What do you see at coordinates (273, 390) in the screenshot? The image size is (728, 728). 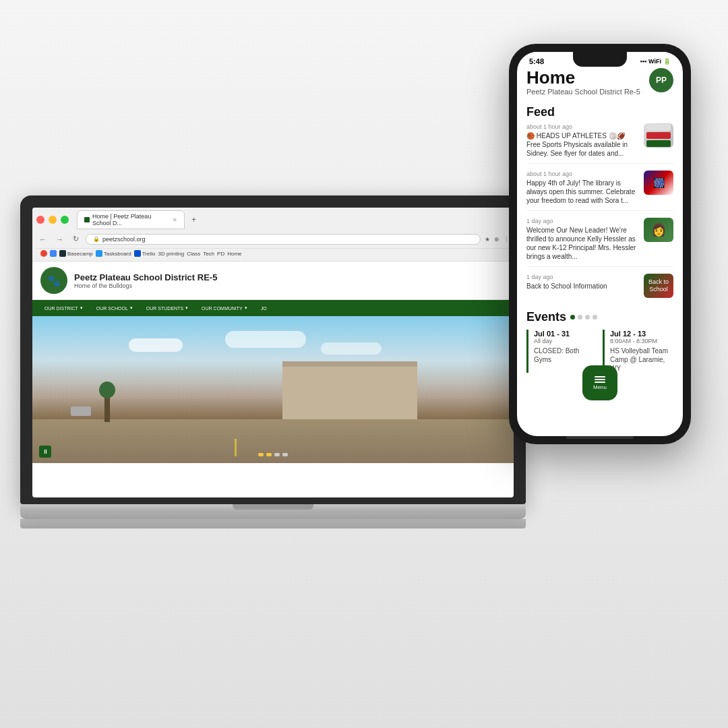 I see `hero-image: ⏸` at bounding box center [273, 390].